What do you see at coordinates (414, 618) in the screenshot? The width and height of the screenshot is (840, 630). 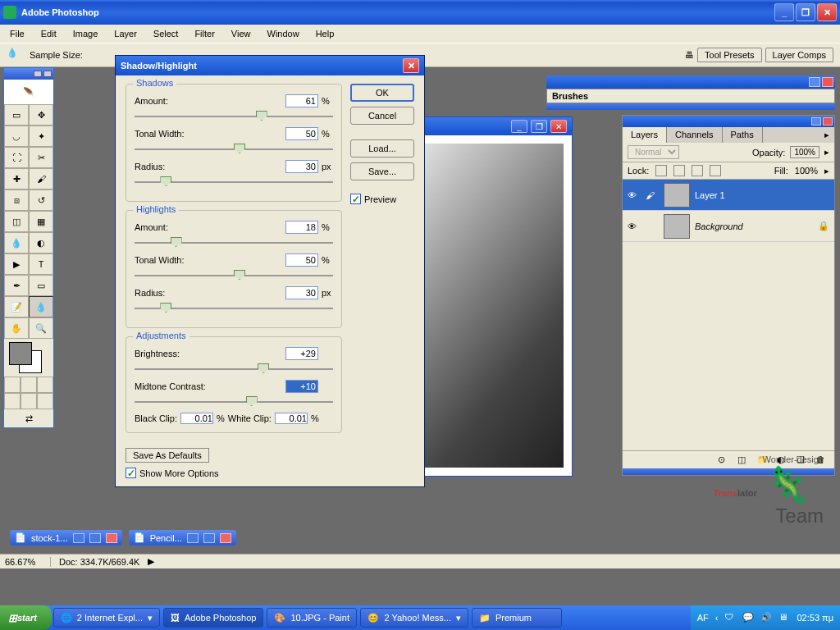 I see `taskbar-item: 😊2 Yahoo! Mess...▾` at bounding box center [414, 618].